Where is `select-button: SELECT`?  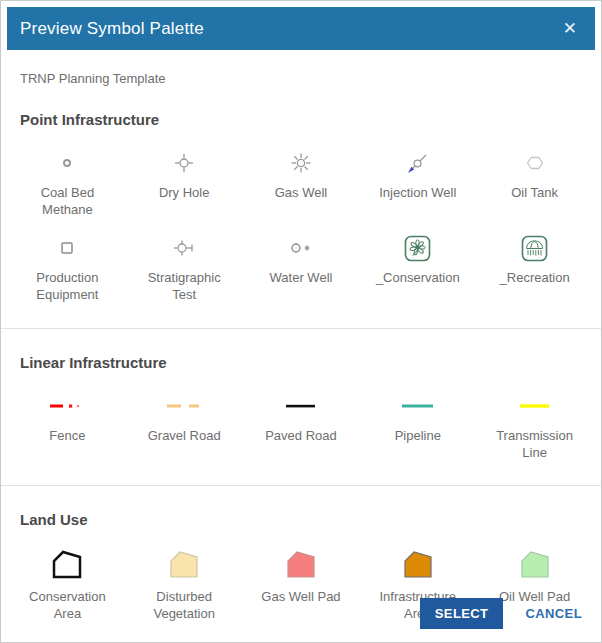 select-button: SELECT is located at coordinates (462, 614).